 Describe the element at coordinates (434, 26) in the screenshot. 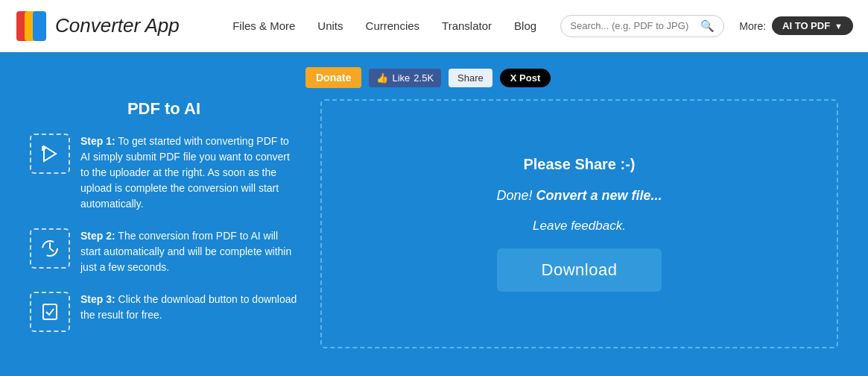

I see `header: Converter App Files & More Units Currenc…` at that location.